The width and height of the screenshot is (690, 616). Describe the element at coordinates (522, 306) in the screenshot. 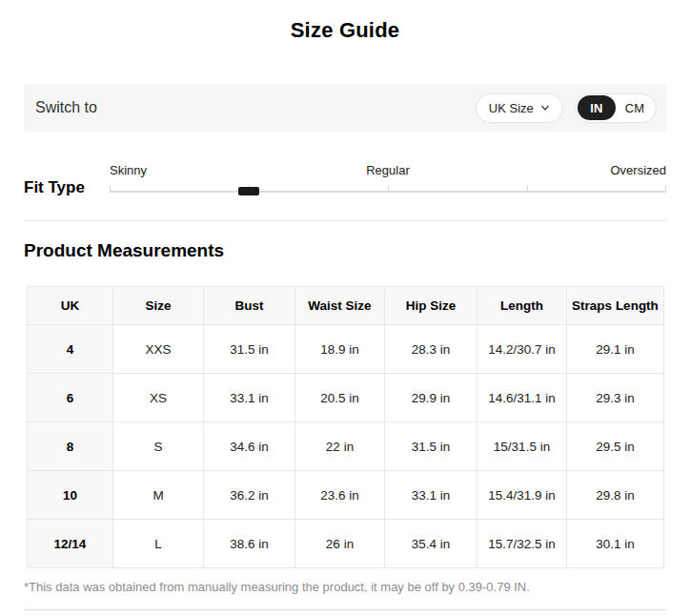

I see `column-header: Length` at that location.